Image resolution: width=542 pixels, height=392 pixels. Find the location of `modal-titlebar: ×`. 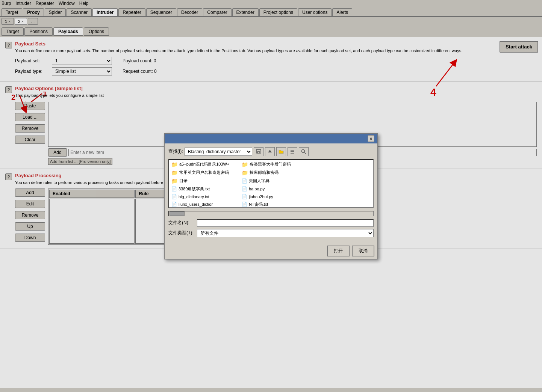

modal-titlebar: × is located at coordinates (271, 139).